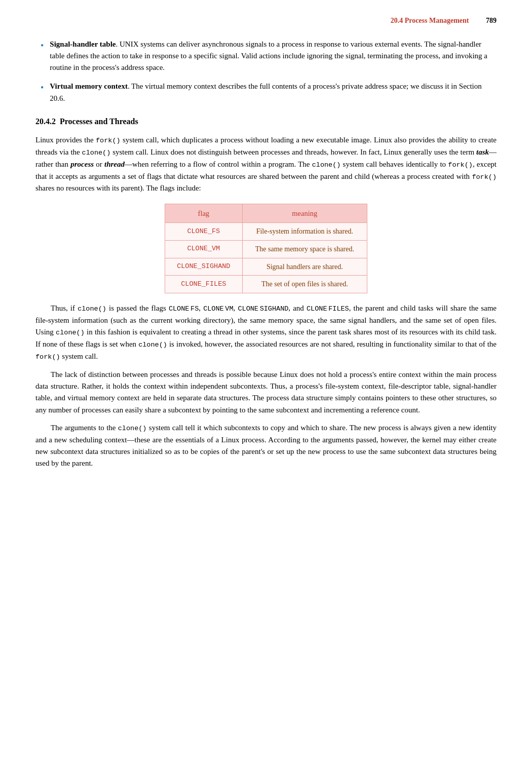 The height and width of the screenshot is (760, 532). What do you see at coordinates (305, 213) in the screenshot?
I see `table-header-meaning: meaning` at bounding box center [305, 213].